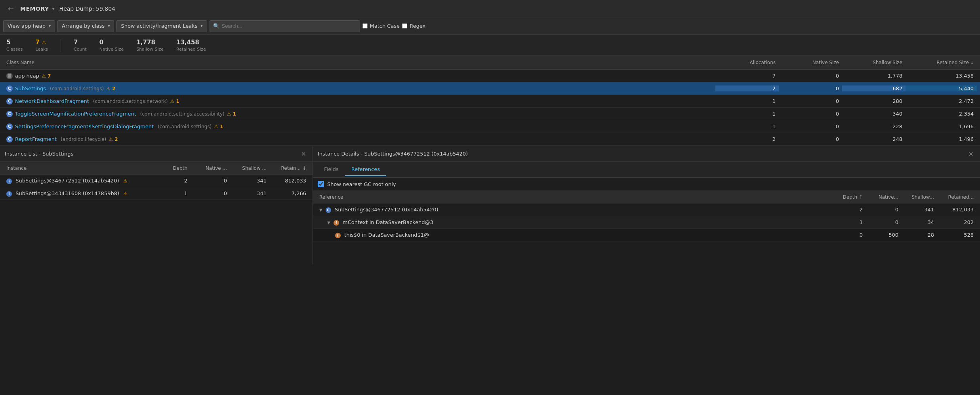 The image size is (980, 395). I want to click on ref-retained: 812,033, so click(957, 210).